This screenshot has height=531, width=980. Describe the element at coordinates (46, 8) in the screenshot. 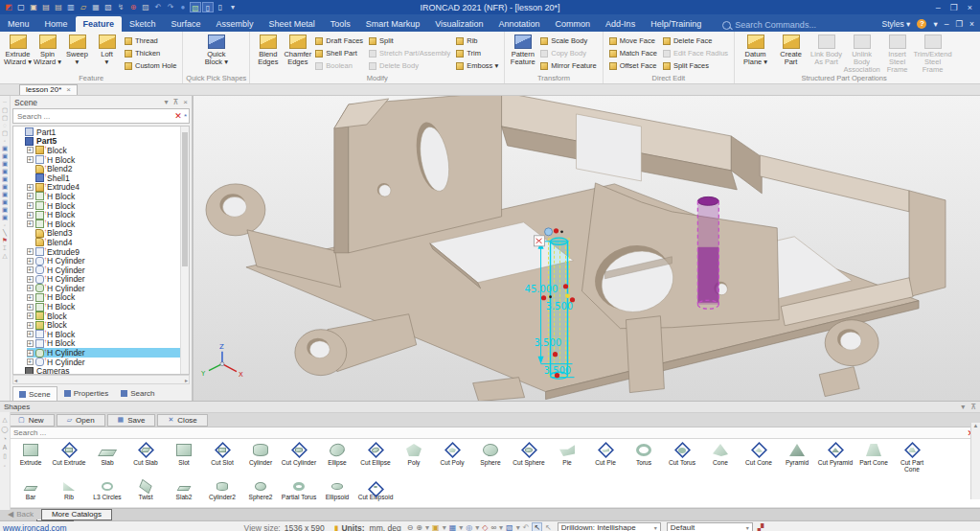

I see `doc-template-icon: ▤` at that location.